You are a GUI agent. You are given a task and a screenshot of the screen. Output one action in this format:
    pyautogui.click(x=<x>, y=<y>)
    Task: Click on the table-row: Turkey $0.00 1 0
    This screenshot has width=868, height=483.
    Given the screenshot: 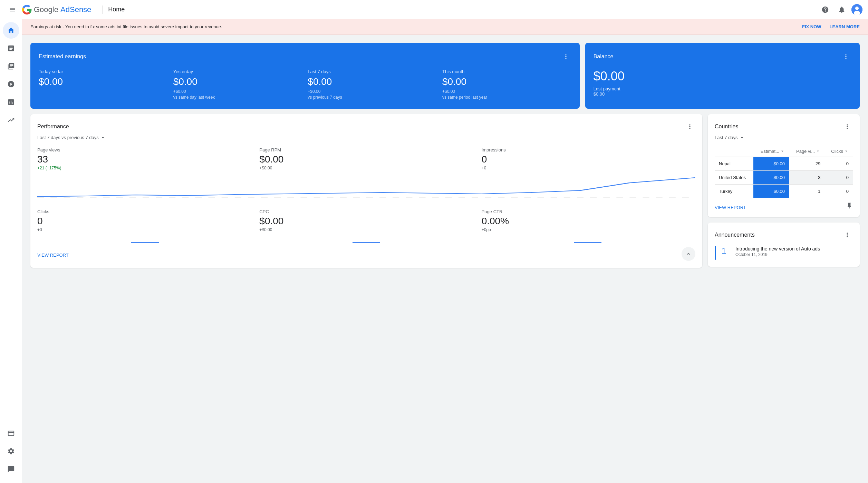 What is the action you would take?
    pyautogui.click(x=784, y=191)
    